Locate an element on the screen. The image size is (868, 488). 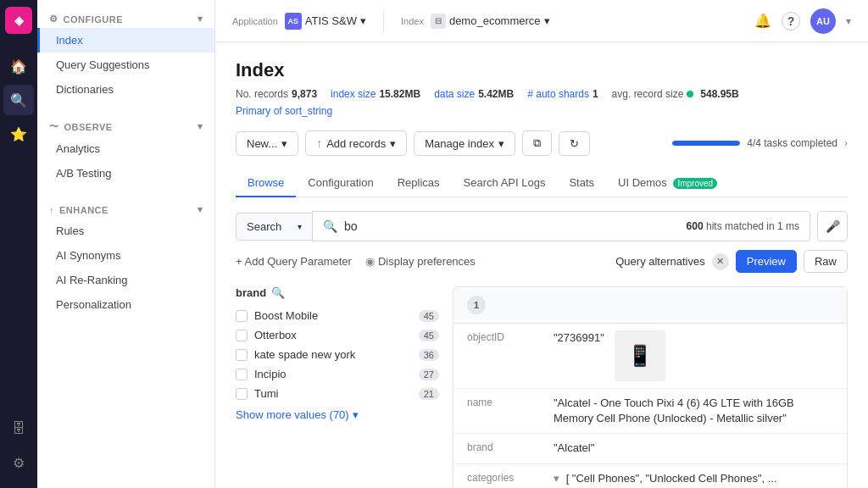
refresh-button: ↻ is located at coordinates (575, 144).